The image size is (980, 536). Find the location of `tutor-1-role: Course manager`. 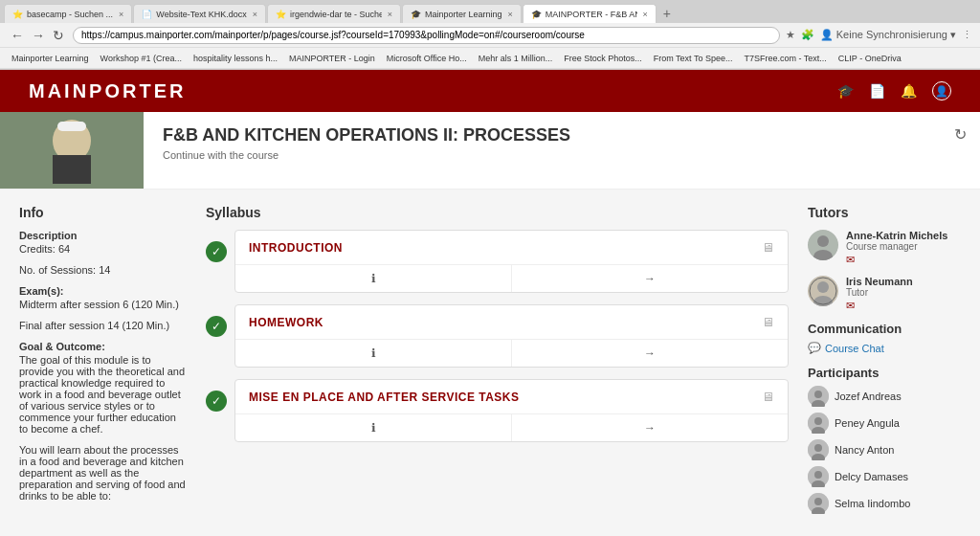

tutor-1-role: Course manager is located at coordinates (897, 247).